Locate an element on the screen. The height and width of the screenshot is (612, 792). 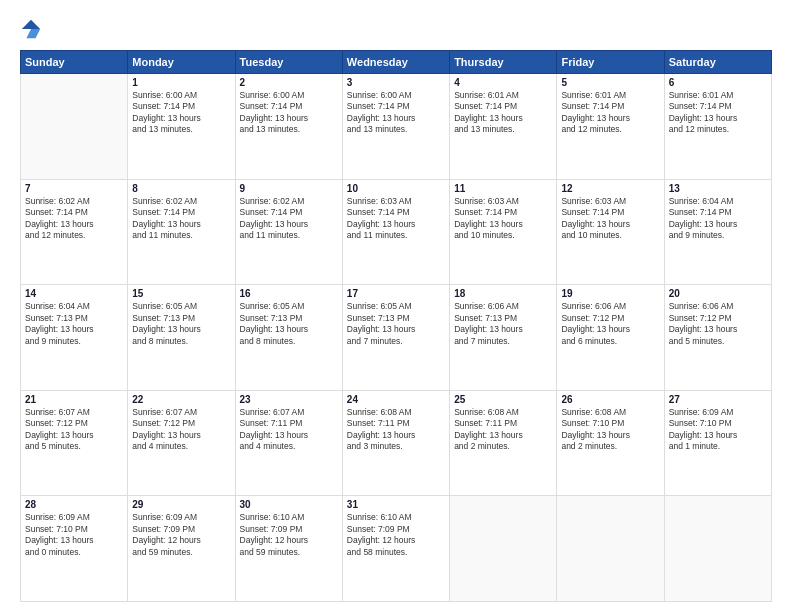
day-number: 31 is located at coordinates (396, 504).